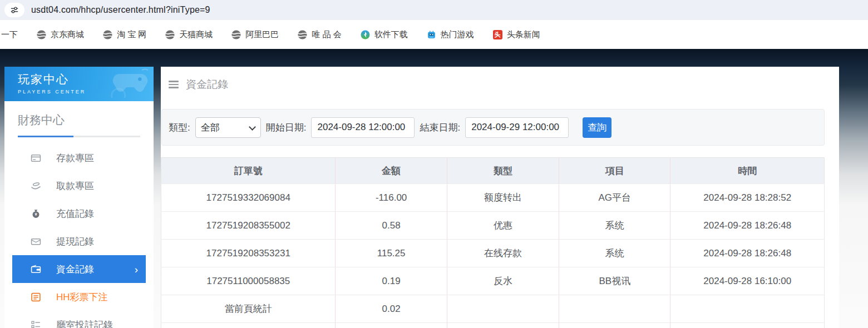  Describe the element at coordinates (391, 281) in the screenshot. I see `cell-amount: 0.19` at that location.